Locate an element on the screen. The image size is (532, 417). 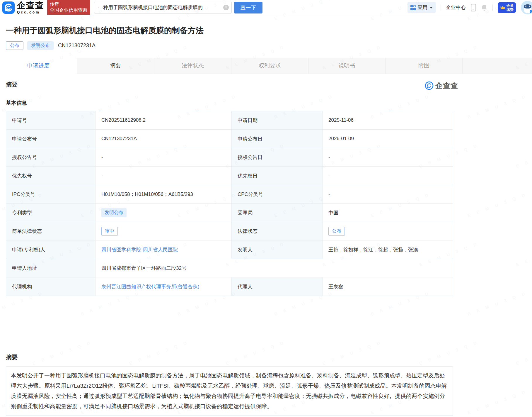
status-badge-publication: 公布 is located at coordinates (15, 46).